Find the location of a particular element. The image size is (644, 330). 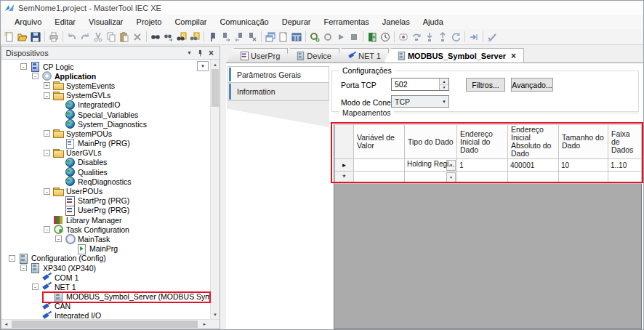

delete-icon is located at coordinates (137, 37).